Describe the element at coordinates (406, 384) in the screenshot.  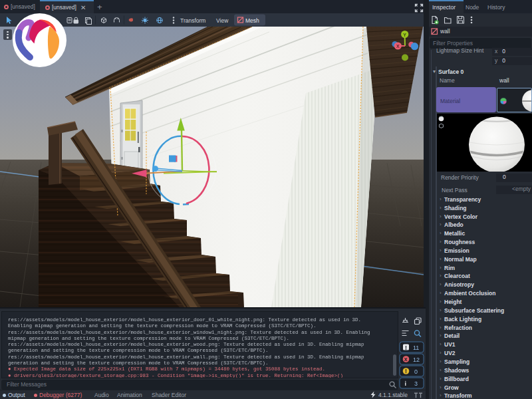
I see `svg-text: i` at that location.